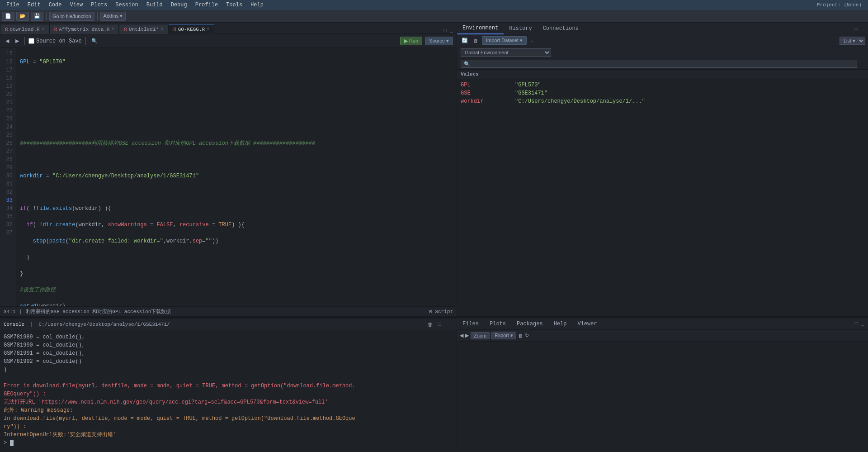 The image size is (868, 452). Describe the element at coordinates (43, 29) in the screenshot. I see `tab-close-download: ×` at that location.